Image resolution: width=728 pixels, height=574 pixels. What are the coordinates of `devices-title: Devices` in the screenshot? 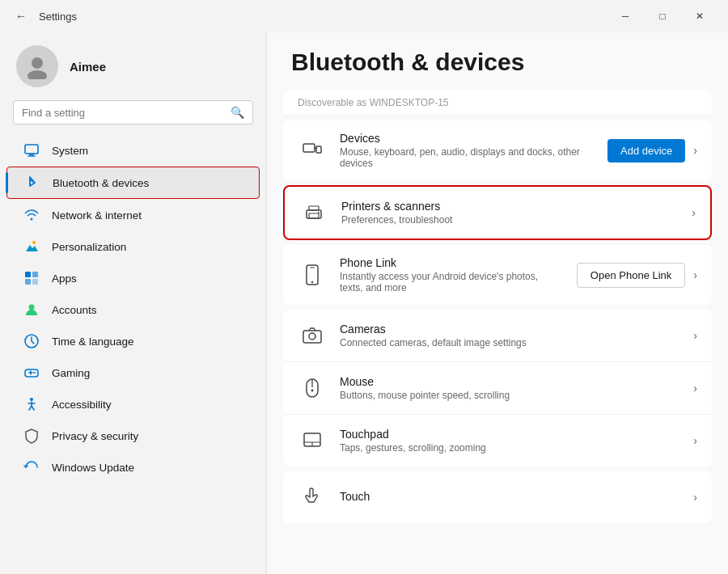 It's located at (468, 138).